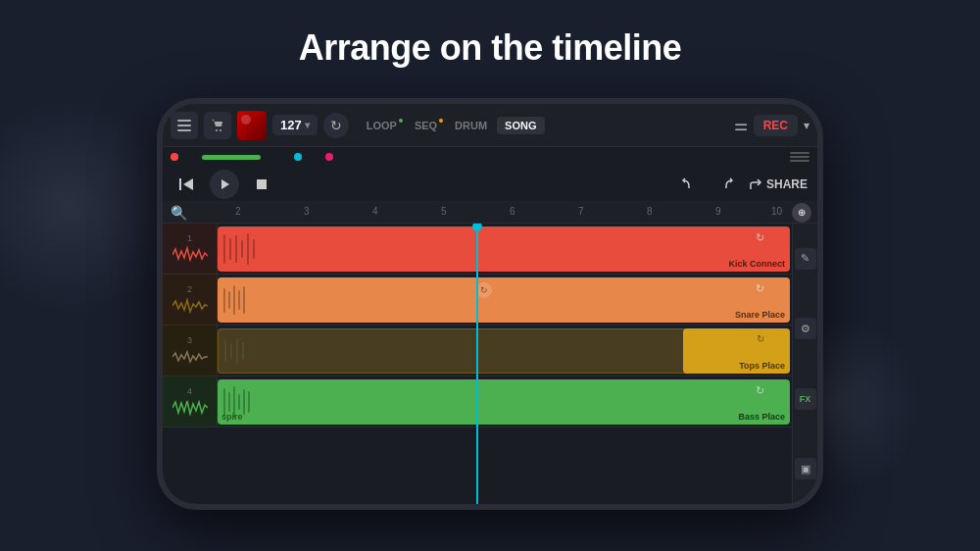 The image size is (980, 551). I want to click on skip-back-button, so click(187, 184).